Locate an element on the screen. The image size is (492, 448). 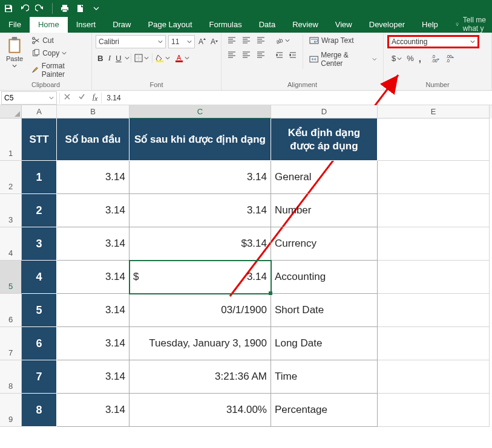
cell-C2: 3.14 is located at coordinates (200, 178).